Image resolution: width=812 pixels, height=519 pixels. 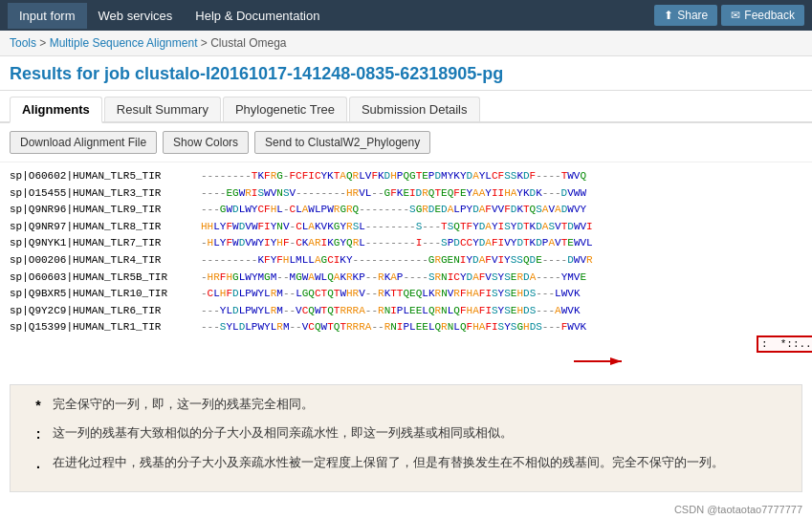 What do you see at coordinates (83, 142) in the screenshot?
I see `download-alignment-button: Download Alignment File` at bounding box center [83, 142].